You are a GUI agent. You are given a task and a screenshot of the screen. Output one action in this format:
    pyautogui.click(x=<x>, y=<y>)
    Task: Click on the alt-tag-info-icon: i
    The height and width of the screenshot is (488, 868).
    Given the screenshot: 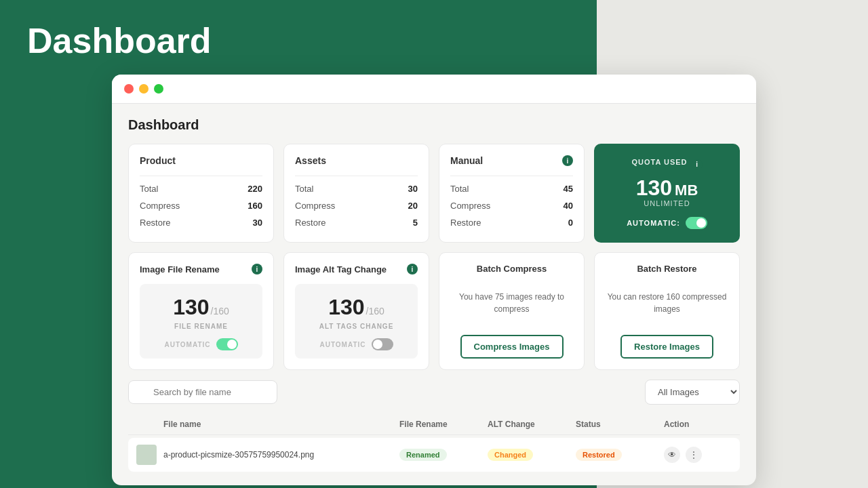 What is the action you would take?
    pyautogui.click(x=412, y=269)
    